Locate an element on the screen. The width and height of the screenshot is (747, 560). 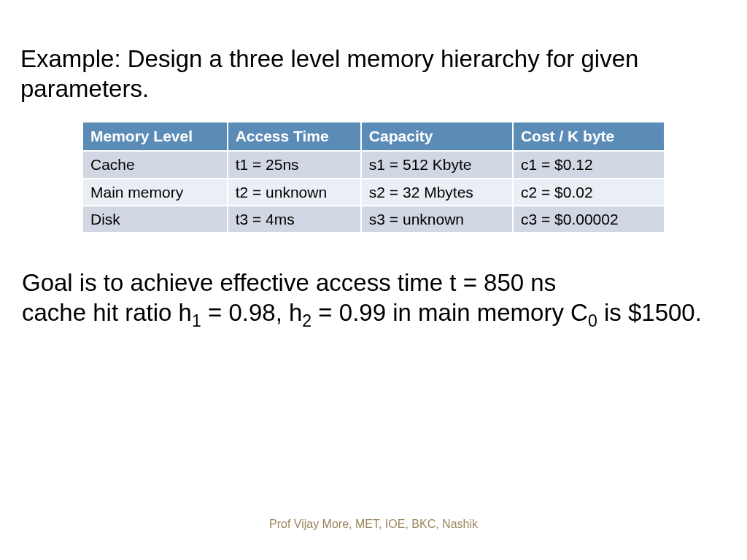
col-header-capacity: Capacity is located at coordinates (437, 136).